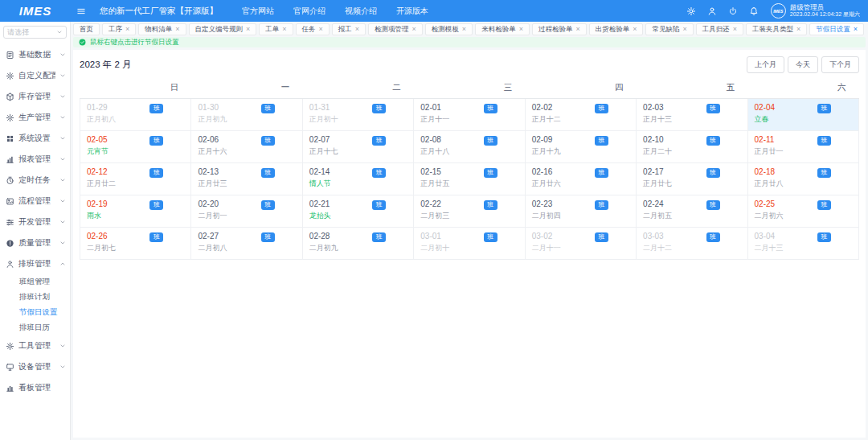 The height and width of the screenshot is (440, 868). I want to click on calendar-cell-02-17: 02-17正月廿七班, so click(692, 179).